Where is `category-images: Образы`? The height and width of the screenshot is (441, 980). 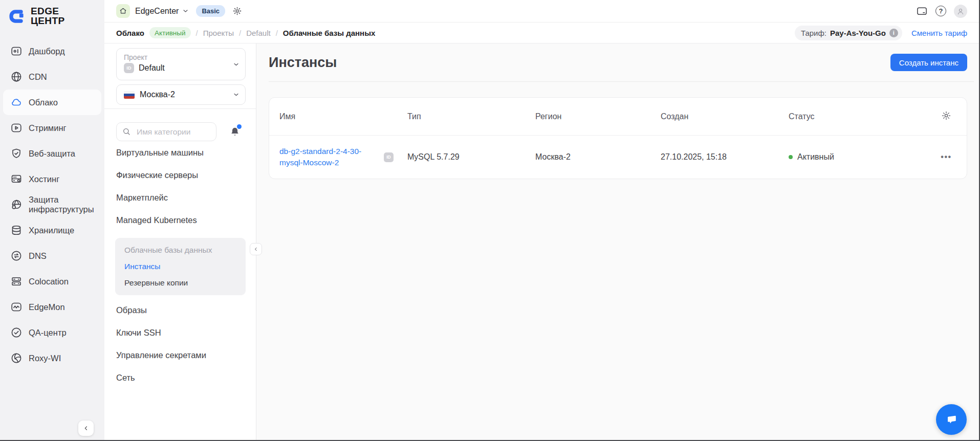
category-images: Образы is located at coordinates (186, 310).